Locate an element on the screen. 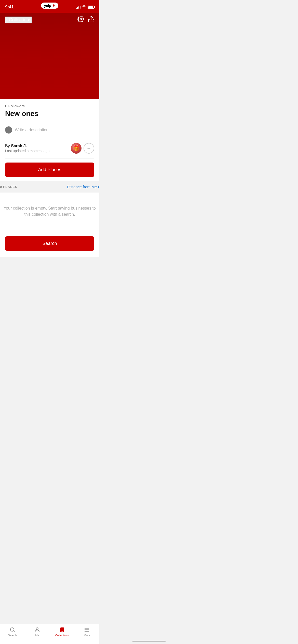 The image size is (298, 644). places-section: 0 PLACES Distance from Me ▾ is located at coordinates (50, 187).